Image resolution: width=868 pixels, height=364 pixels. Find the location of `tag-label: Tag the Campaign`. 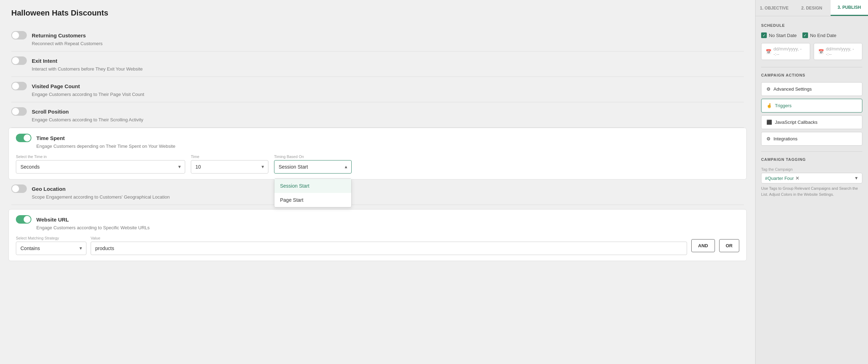

tag-label: Tag the Campaign is located at coordinates (812, 169).